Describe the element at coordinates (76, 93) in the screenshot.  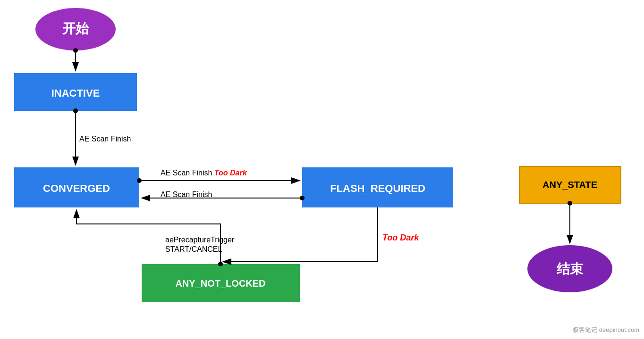
I see `inactive-label: INACTIVE` at that location.